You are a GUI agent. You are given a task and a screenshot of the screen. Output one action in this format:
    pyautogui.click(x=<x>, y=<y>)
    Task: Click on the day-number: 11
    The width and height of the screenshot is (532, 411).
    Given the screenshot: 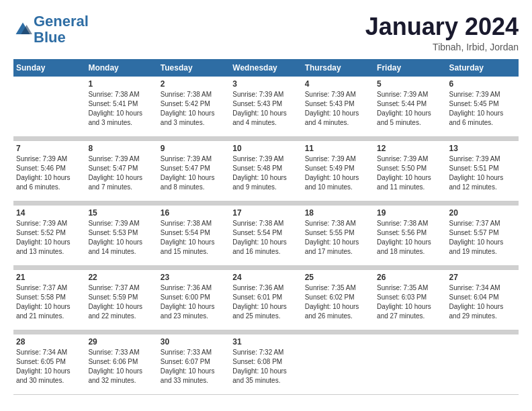 What is the action you would take?
    pyautogui.click(x=339, y=148)
    